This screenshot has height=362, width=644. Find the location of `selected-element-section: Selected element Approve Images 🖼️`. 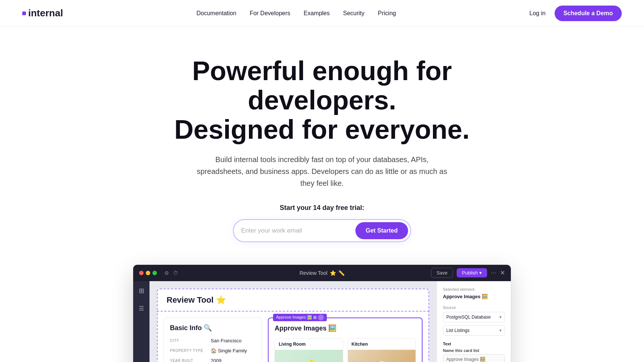

selected-element-section: Selected element Approve Images 🖼️ is located at coordinates (474, 293).